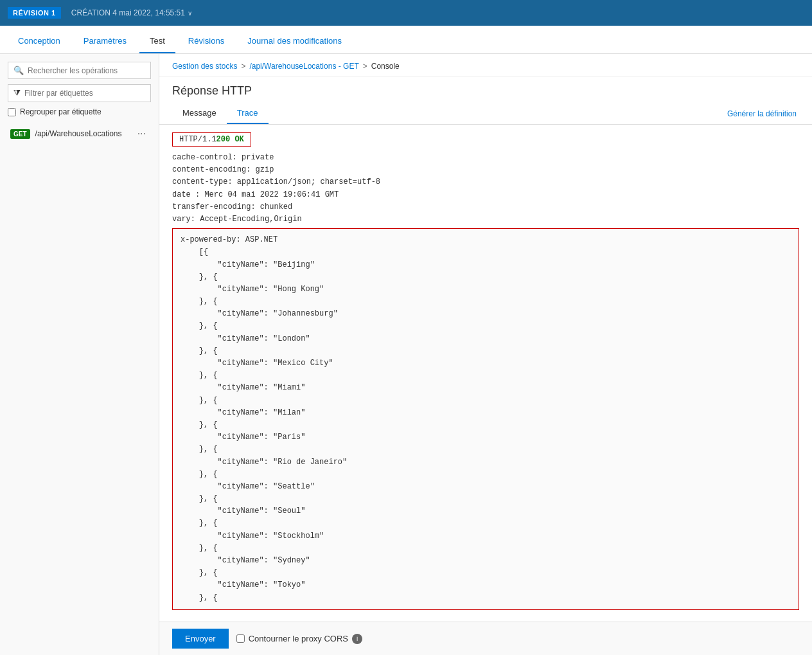 The height and width of the screenshot is (655, 812). I want to click on json-line-18: "cityName": "Rio de Janeiro", so click(486, 463).